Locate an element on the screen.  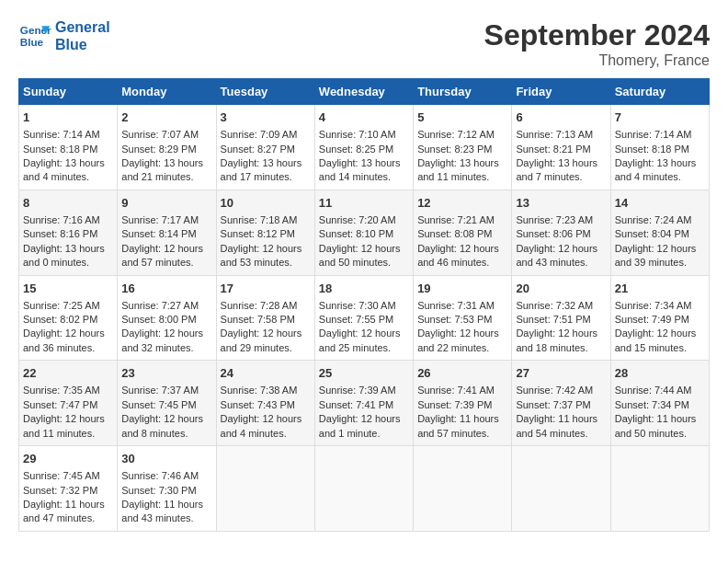
sunrise: Sunrise: 7:16 AM is located at coordinates (62, 220).